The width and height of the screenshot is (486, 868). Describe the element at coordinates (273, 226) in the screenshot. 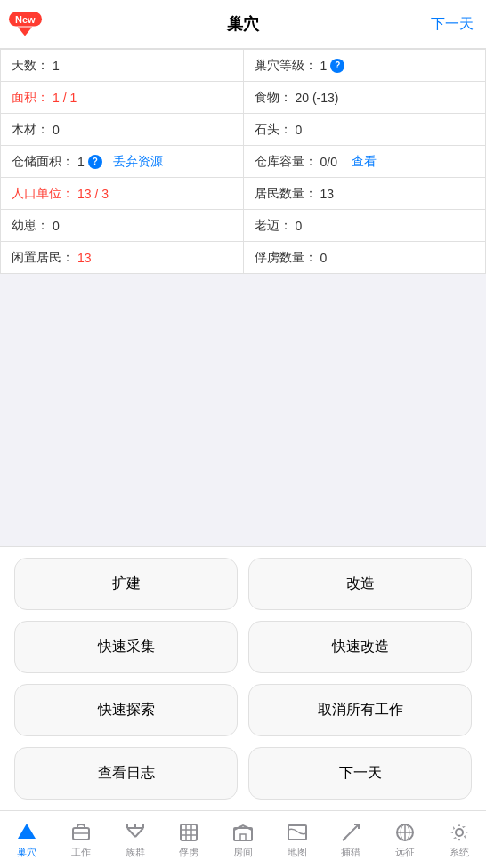

I see `elderly-label: 老迈：` at that location.